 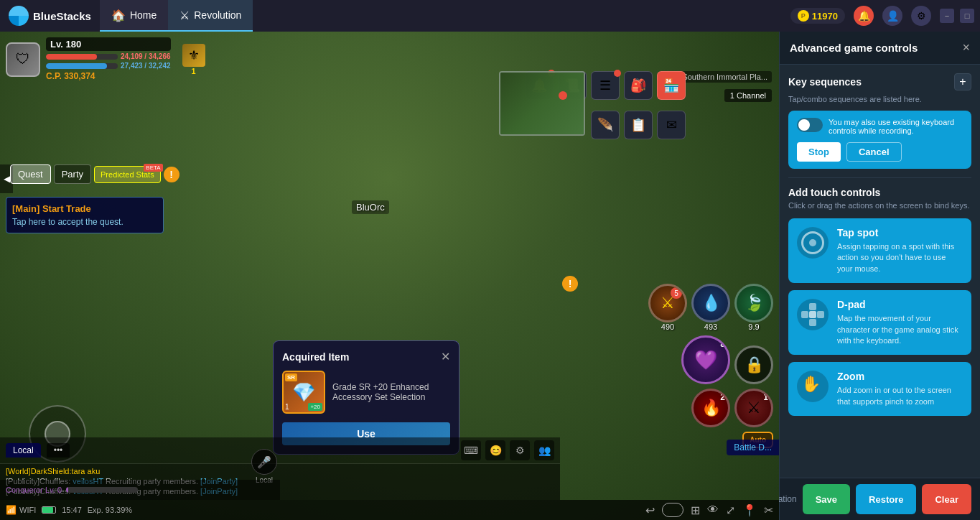 What do you see at coordinates (673, 510) in the screenshot?
I see `home-button-game` at bounding box center [673, 510].